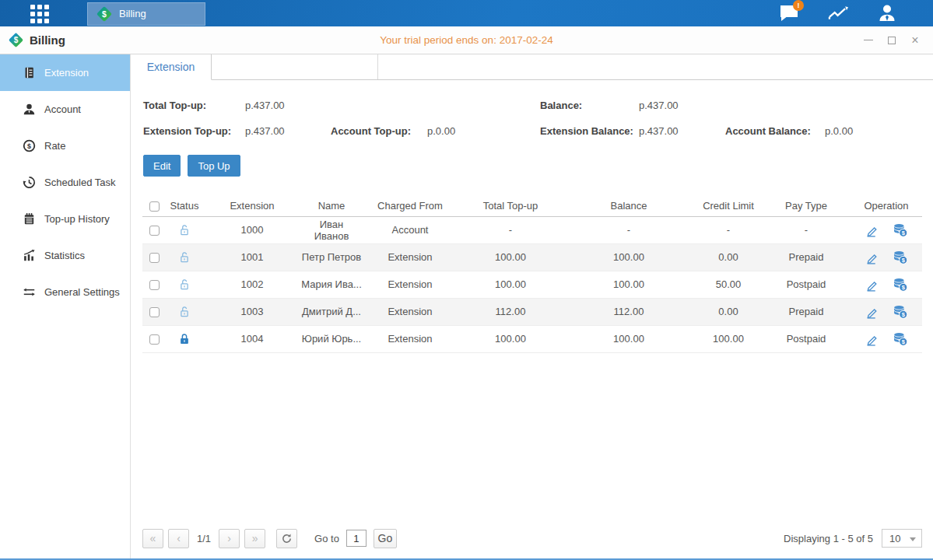  Describe the element at coordinates (146, 14) in the screenshot. I see `taskbar-billing-tab: $ Billing` at that location.